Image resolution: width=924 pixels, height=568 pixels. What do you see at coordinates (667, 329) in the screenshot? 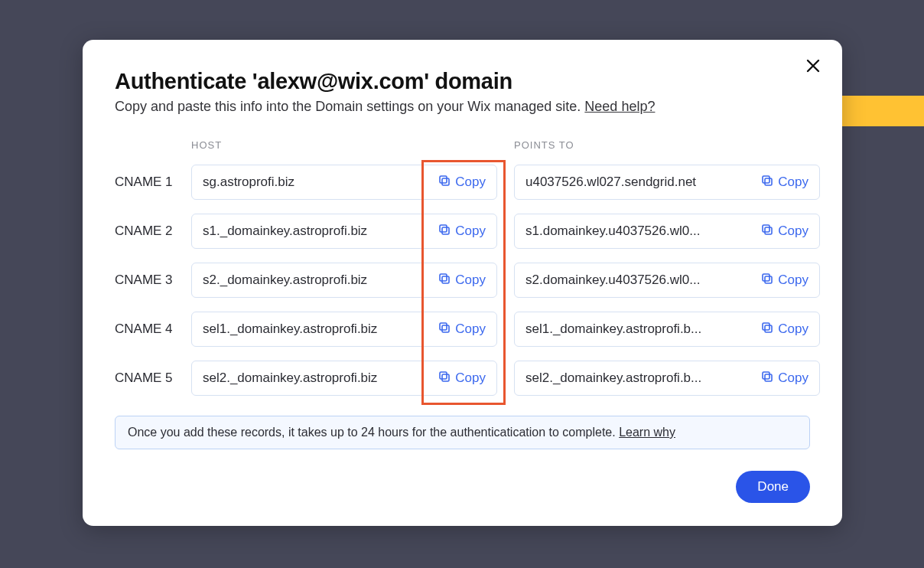
I see `points-to-field: sel1._domainkey.astroprofi.b... Copy` at bounding box center [667, 329].